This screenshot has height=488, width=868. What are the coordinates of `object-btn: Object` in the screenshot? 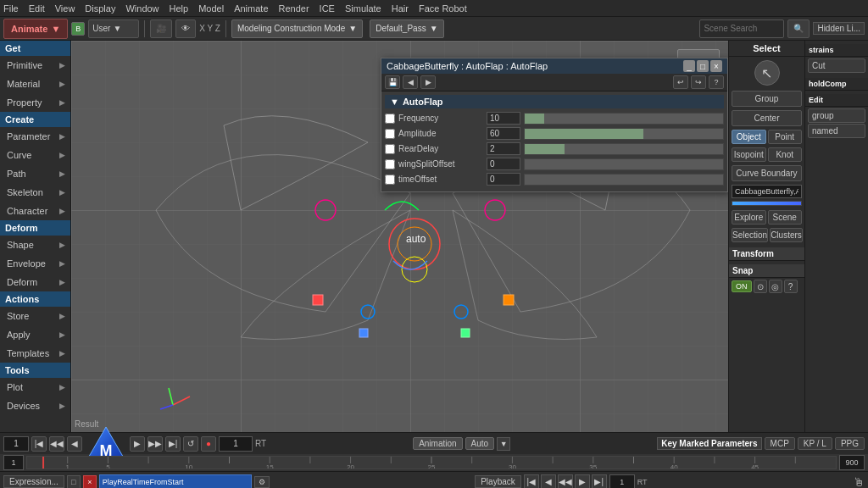 It's located at (749, 137).